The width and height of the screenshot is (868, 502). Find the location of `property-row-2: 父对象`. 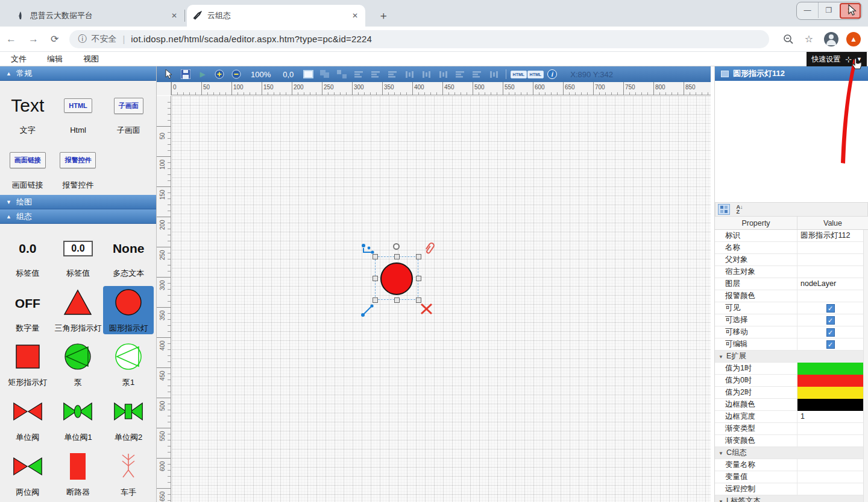

property-row-2: 父对象 is located at coordinates (791, 260).